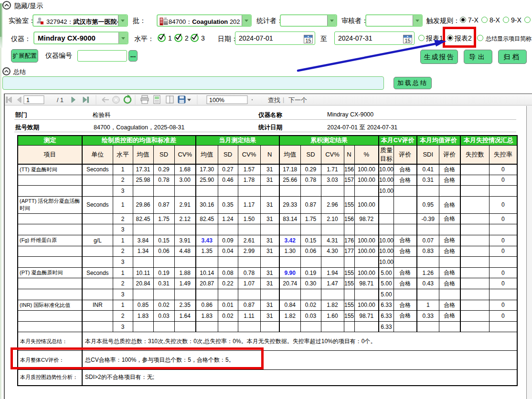  What do you see at coordinates (28, 100) in the screenshot?
I see `svg-text: 1` at bounding box center [28, 100].